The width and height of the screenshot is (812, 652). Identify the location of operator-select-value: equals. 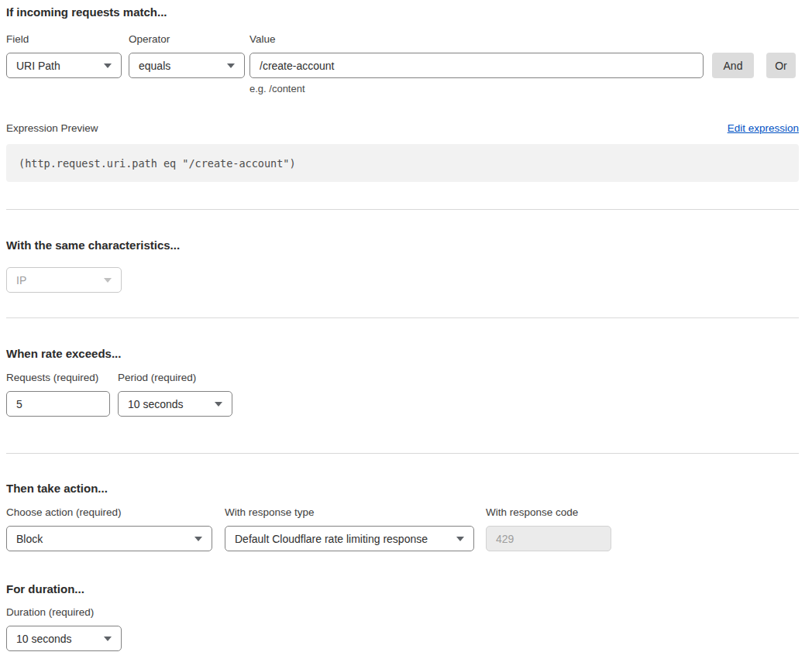
(155, 66).